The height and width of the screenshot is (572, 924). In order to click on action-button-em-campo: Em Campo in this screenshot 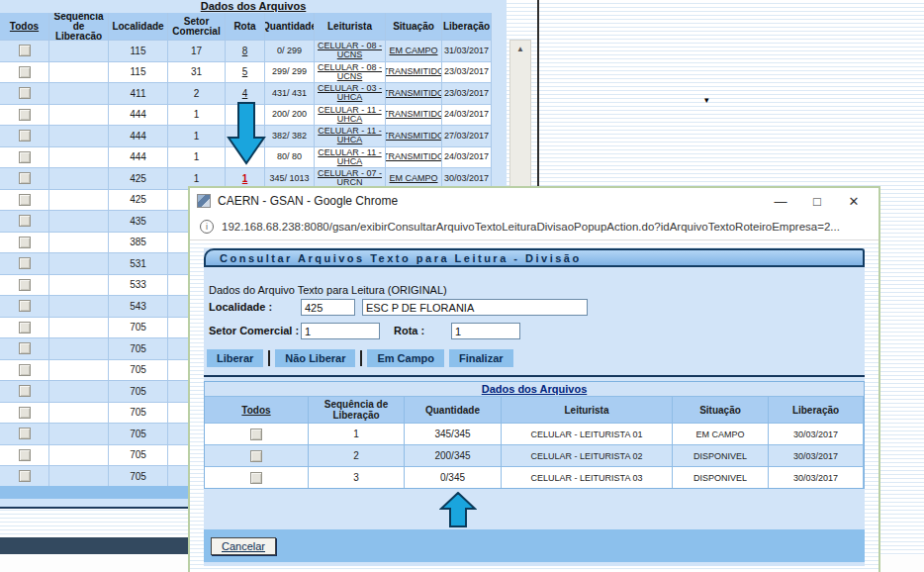, I will do `click(406, 358)`.